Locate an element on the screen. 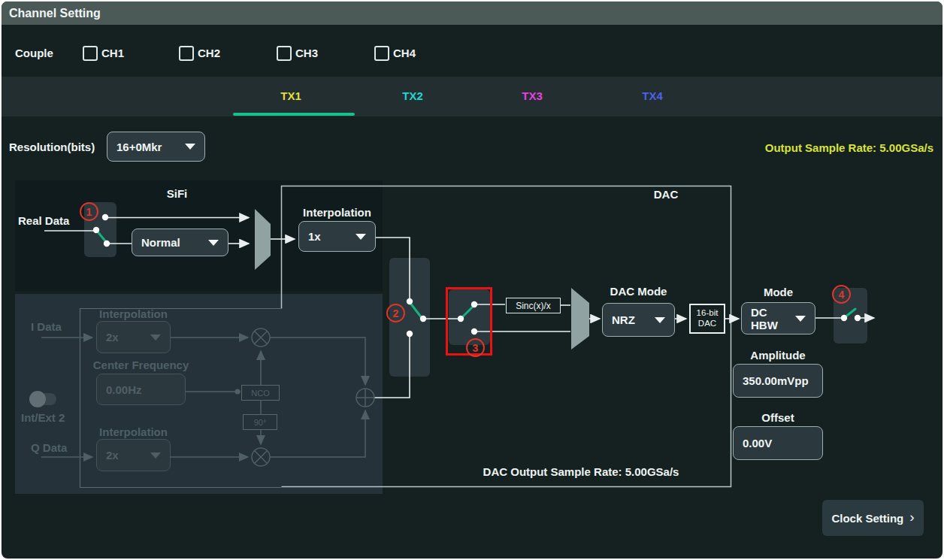  output-mode-value: DC HBW is located at coordinates (773, 319).